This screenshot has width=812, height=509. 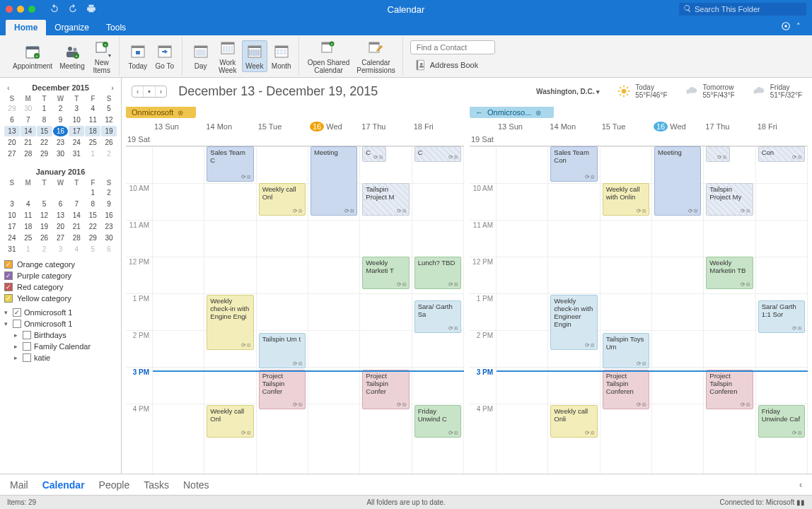 I want to click on mini-day: 10, so click(x=76, y=120).